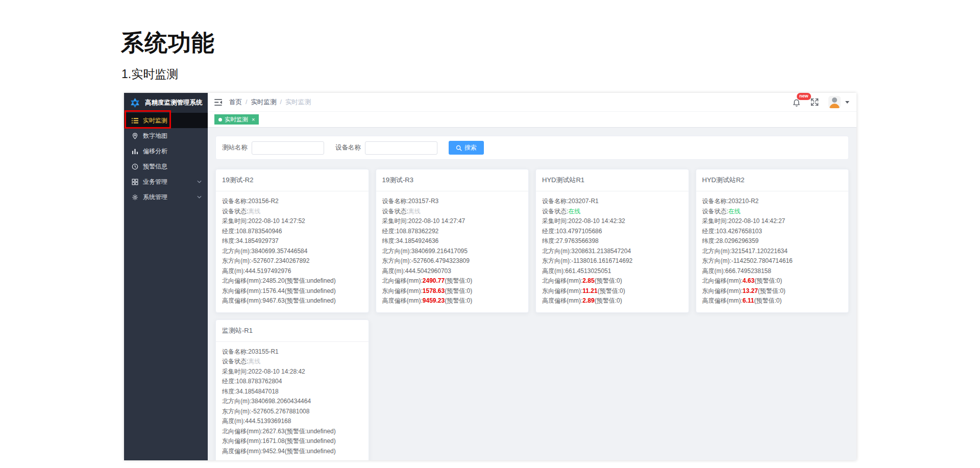 The height and width of the screenshot is (468, 980). What do you see at coordinates (402, 281) in the screenshot?
I see `field-label: 北向偏移(mm):` at bounding box center [402, 281].